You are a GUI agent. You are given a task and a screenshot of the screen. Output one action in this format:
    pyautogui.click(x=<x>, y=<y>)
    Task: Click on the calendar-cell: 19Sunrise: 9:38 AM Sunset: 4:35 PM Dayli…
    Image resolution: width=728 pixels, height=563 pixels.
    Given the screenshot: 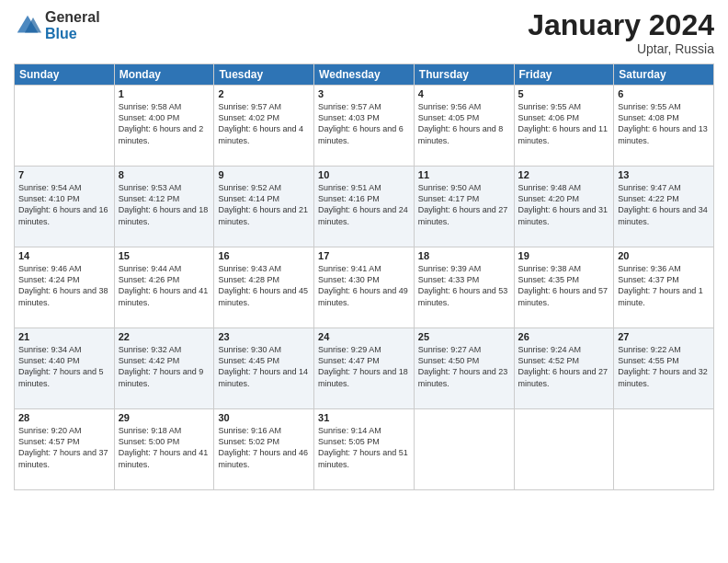 What is the action you would take?
    pyautogui.click(x=564, y=288)
    